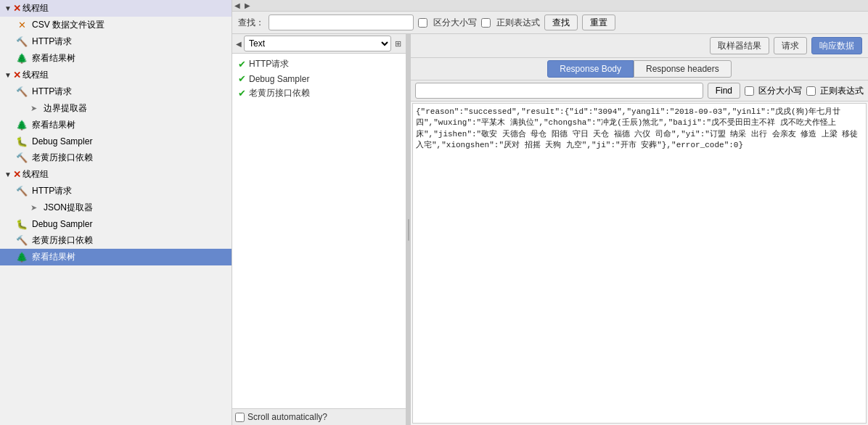 Image resolution: width=868 pixels, height=425 pixels. I want to click on csv-icon: ✕, so click(22, 25).